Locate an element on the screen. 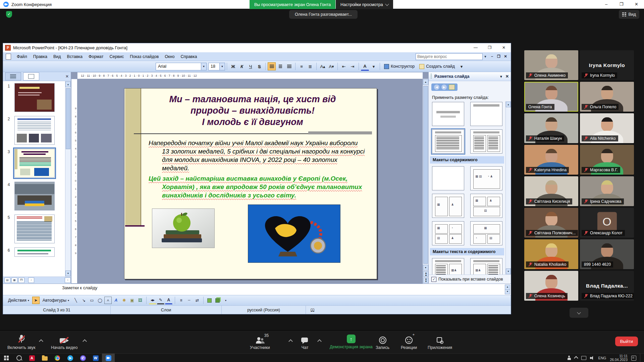 This screenshot has height=362, width=644. nav-back-icon: ◀ is located at coordinates (437, 87).